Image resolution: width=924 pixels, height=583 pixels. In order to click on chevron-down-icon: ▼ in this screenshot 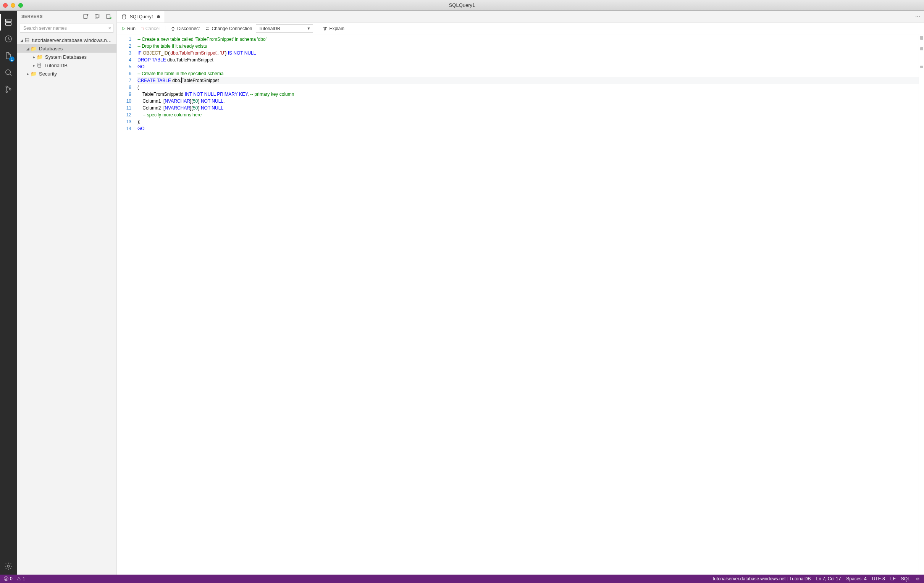, I will do `click(309, 28)`.